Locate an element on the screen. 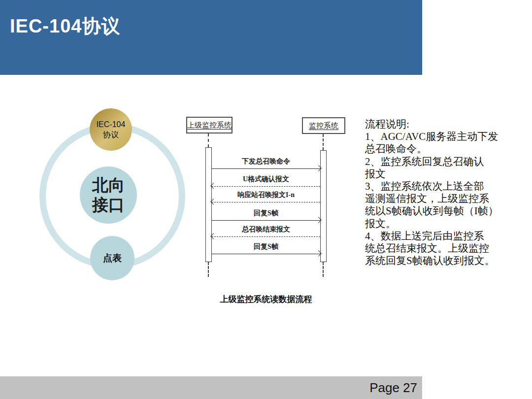 The height and width of the screenshot is (399, 532). message-label: 总召唤结束报文 is located at coordinates (266, 230).